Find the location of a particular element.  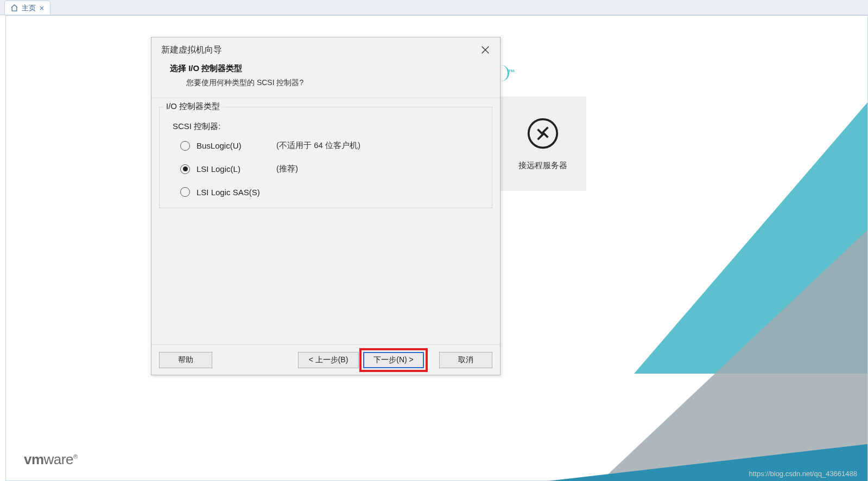

watermark: https://blog.csdn.net/qq_43661488 is located at coordinates (803, 474).